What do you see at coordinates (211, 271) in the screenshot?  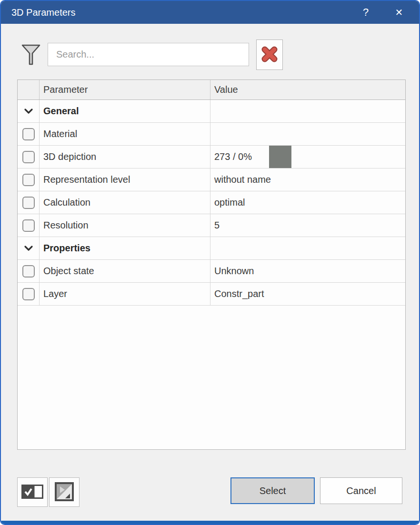 I see `table-row: Object state Unknown` at bounding box center [211, 271].